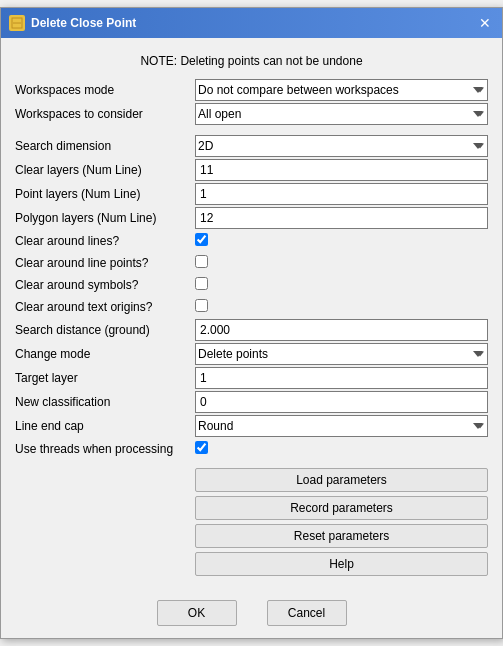  Describe the element at coordinates (342, 90) in the screenshot. I see `workspaces-mode-select: Do not compare between workspacesCompare…` at that location.